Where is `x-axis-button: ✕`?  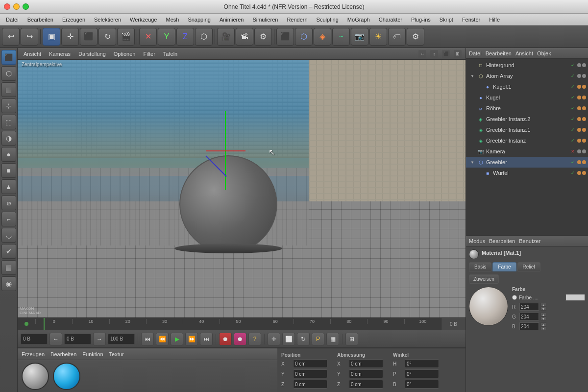
x-axis-button: ✕ is located at coordinates (148, 37).